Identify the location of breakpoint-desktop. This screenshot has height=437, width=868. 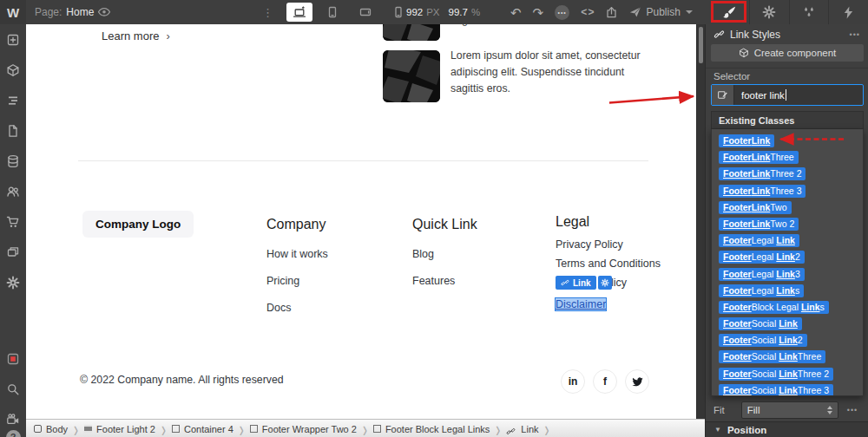
(299, 12).